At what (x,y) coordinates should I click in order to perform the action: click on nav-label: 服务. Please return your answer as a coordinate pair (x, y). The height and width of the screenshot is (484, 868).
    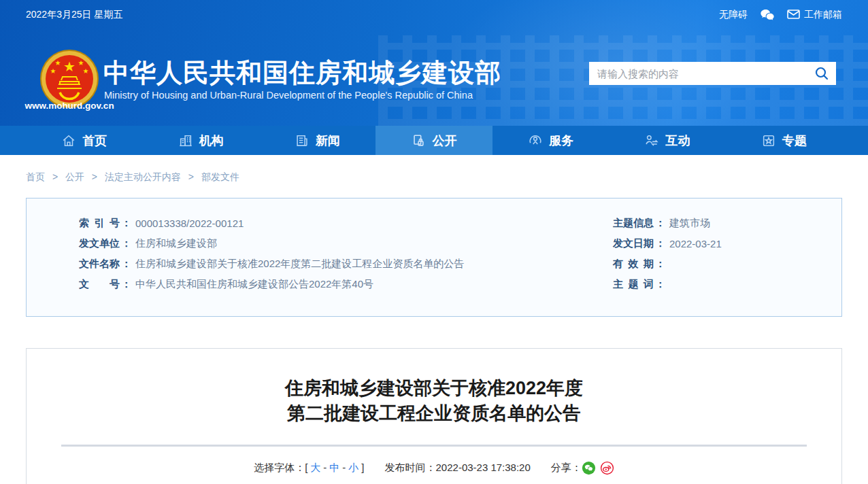
    Looking at the image, I should click on (561, 141).